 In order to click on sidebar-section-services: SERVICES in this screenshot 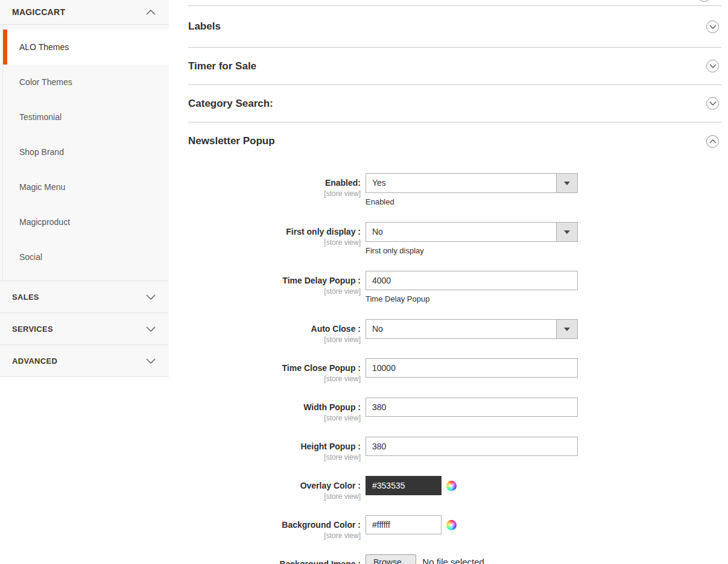, I will do `click(84, 328)`.